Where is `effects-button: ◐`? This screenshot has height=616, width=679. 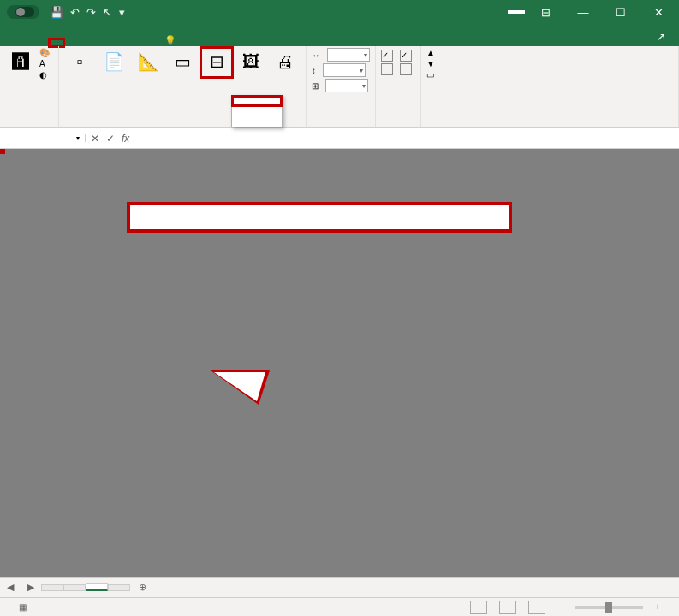 effects-button: ◐ is located at coordinates (46, 75).